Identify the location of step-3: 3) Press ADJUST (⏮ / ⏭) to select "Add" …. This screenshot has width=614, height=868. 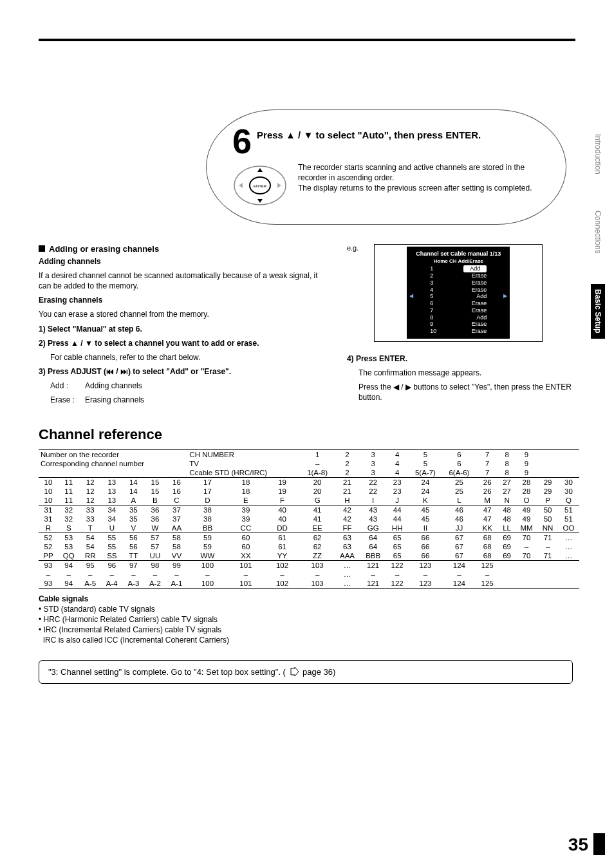
(183, 372).